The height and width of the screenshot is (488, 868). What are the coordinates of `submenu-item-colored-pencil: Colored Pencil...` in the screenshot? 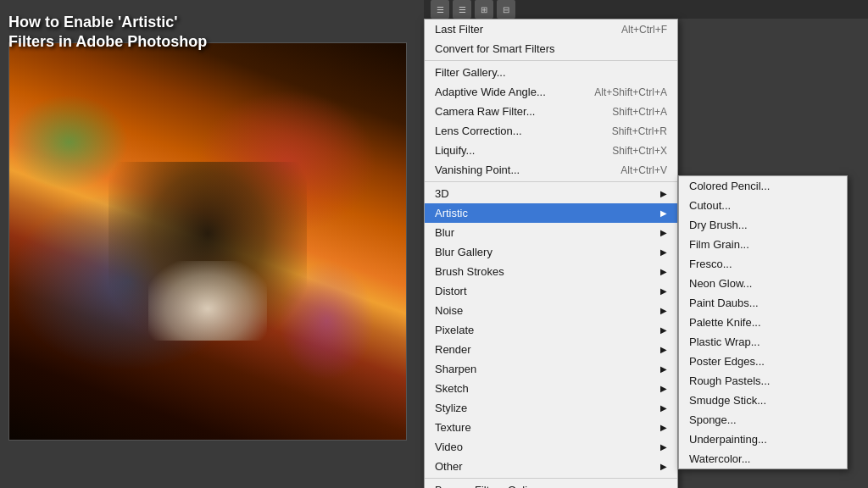 It's located at (763, 186).